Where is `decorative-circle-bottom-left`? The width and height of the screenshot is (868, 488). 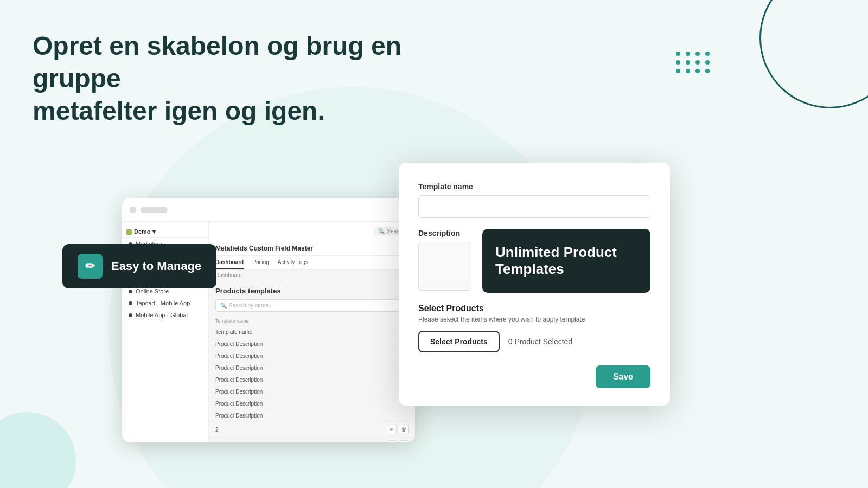
decorative-circle-bottom-left is located at coordinates (38, 450).